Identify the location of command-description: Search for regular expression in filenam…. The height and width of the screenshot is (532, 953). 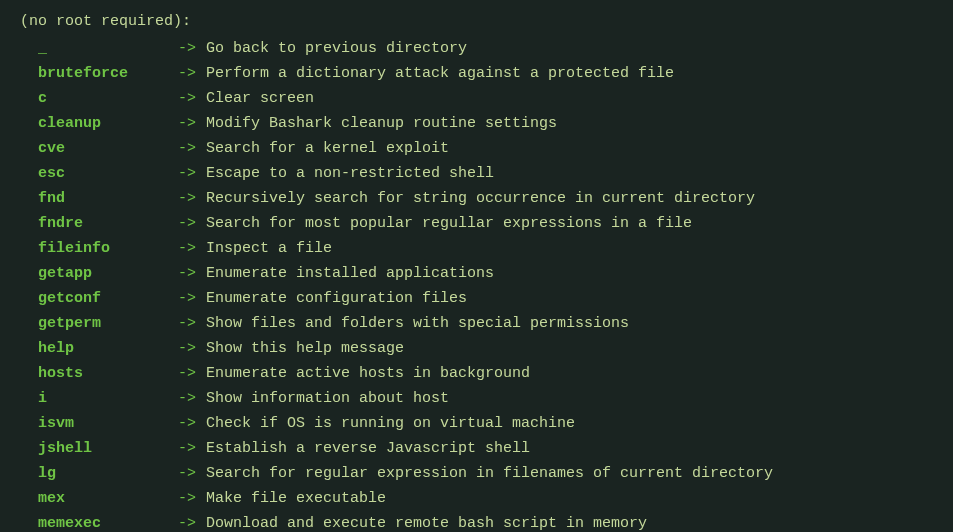
(484, 474).